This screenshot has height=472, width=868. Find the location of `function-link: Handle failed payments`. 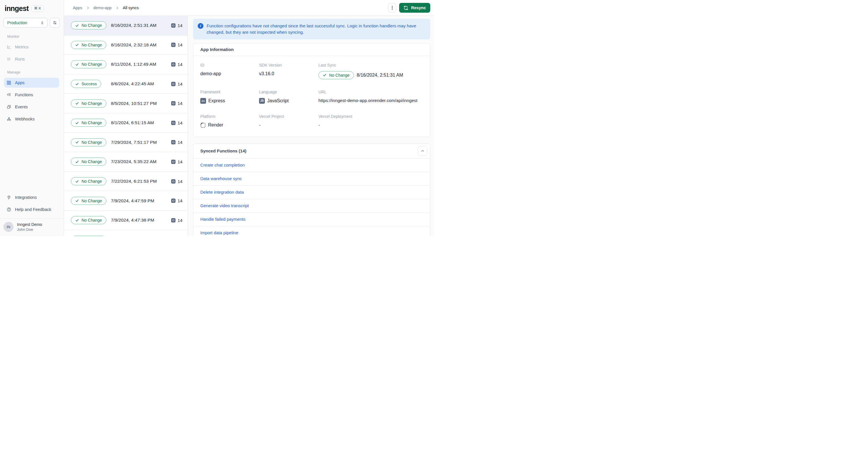

function-link: Handle failed payments is located at coordinates (223, 219).